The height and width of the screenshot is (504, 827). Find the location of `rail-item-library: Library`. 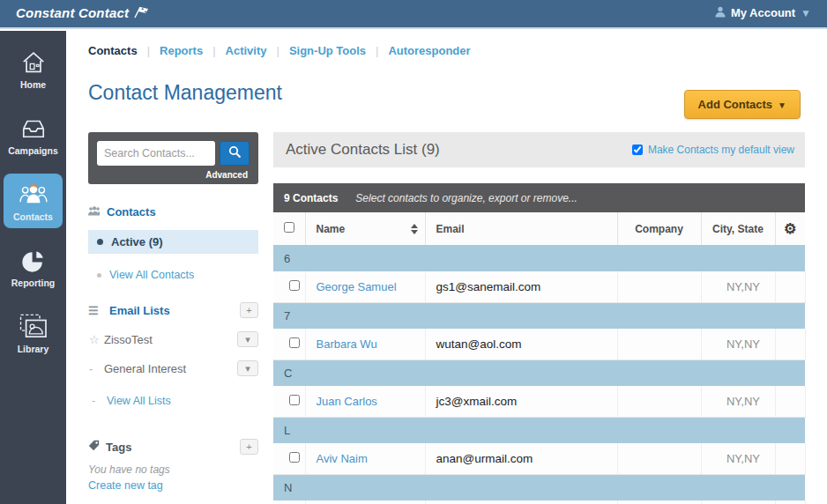

rail-item-library: Library is located at coordinates (34, 333).